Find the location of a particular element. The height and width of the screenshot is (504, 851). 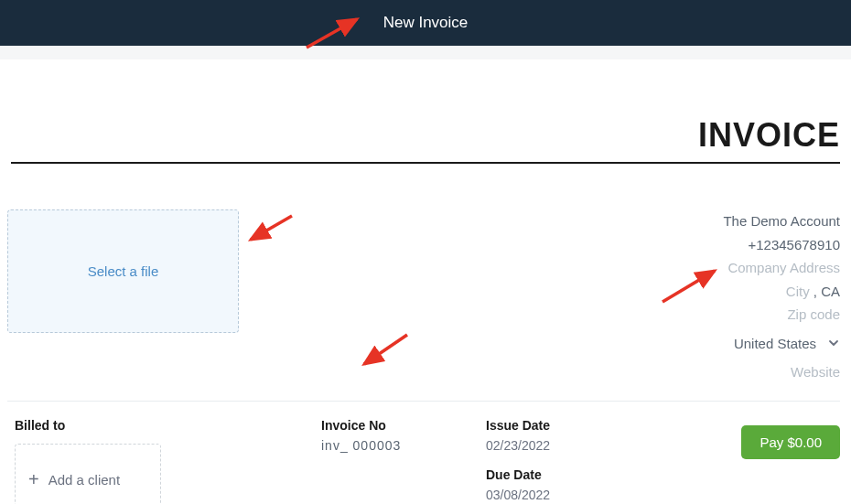

add-client-label: Add a client is located at coordinates (84, 479).